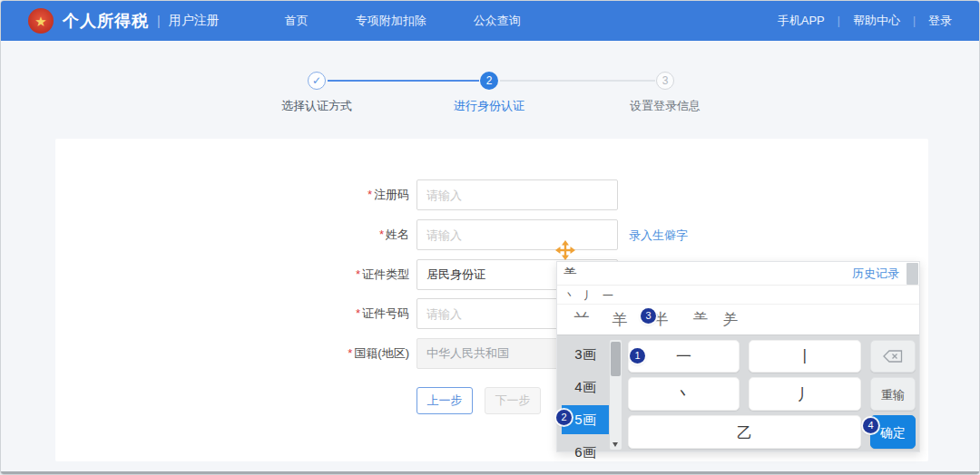 The image size is (980, 475). Describe the element at coordinates (582, 320) in the screenshot. I see `ime-candidate: 䒑` at that location.